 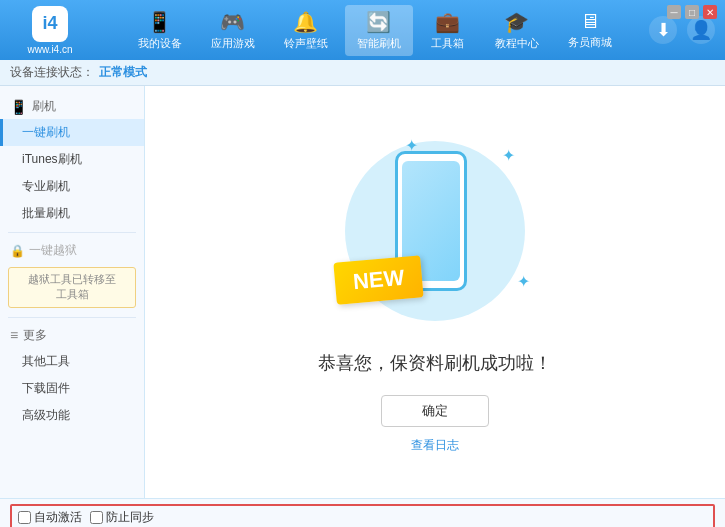 I want to click on bottom-device-bar: 自动激活 防止同步 📱 iPhone 15 Pro Max 512GB iPho…, so click(x=362, y=512).